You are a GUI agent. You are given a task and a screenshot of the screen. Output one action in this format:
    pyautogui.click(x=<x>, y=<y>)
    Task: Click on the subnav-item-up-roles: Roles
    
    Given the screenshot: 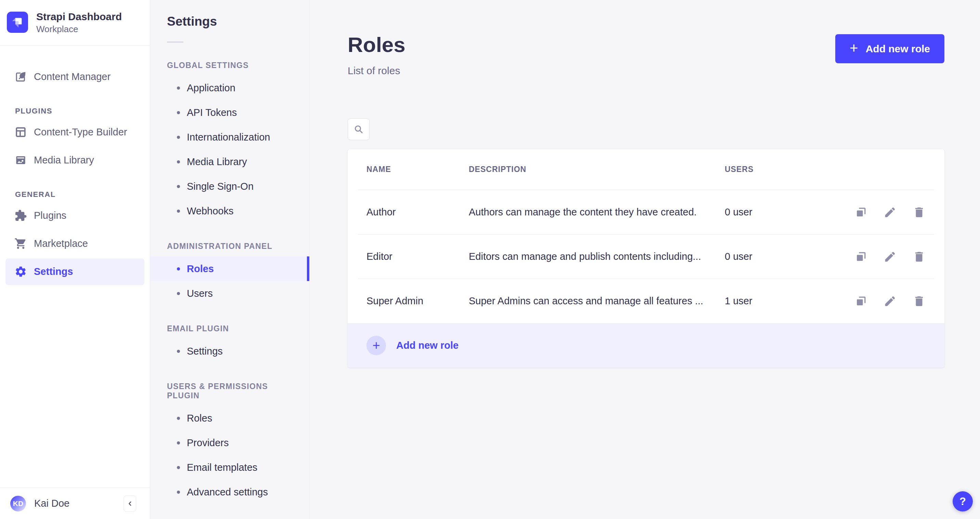 What is the action you would take?
    pyautogui.click(x=230, y=418)
    